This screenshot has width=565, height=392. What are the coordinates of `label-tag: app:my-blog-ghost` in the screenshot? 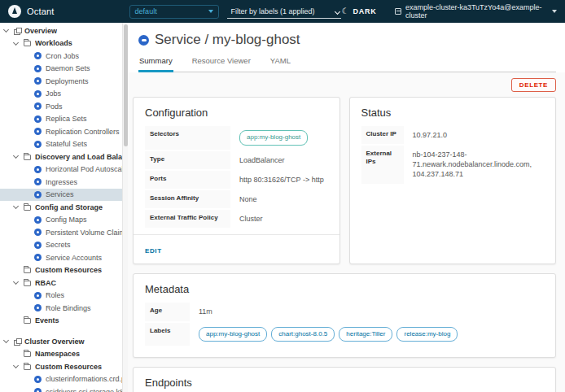 It's located at (233, 335).